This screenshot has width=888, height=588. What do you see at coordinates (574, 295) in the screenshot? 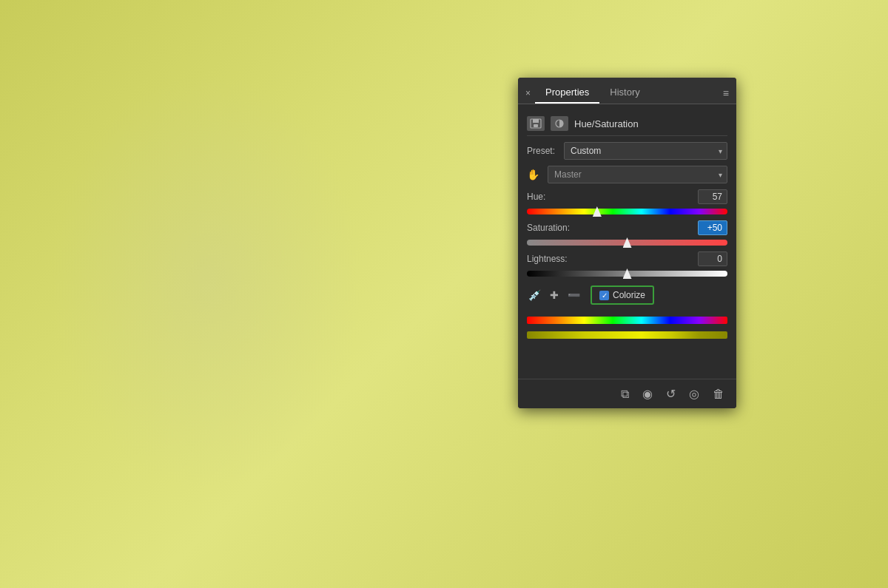
I see `eyedropper-minus-icon: ➖` at bounding box center [574, 295].